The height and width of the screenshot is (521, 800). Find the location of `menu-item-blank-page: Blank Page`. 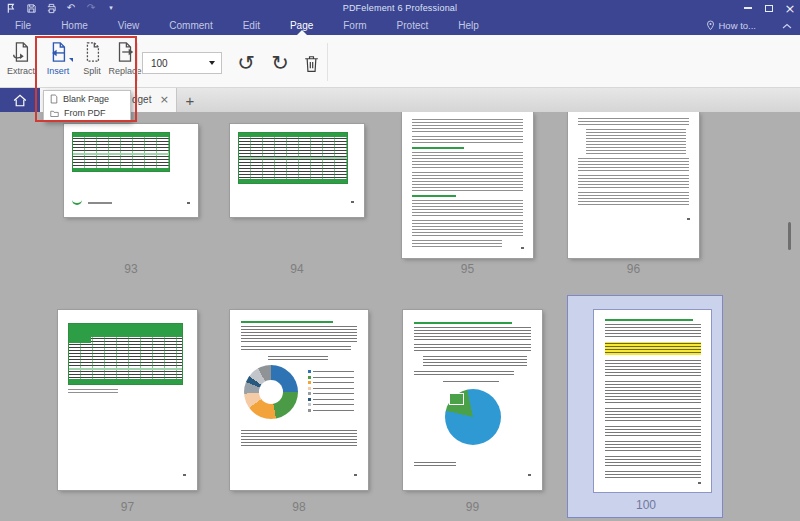

menu-item-blank-page: Blank Page is located at coordinates (87, 99).